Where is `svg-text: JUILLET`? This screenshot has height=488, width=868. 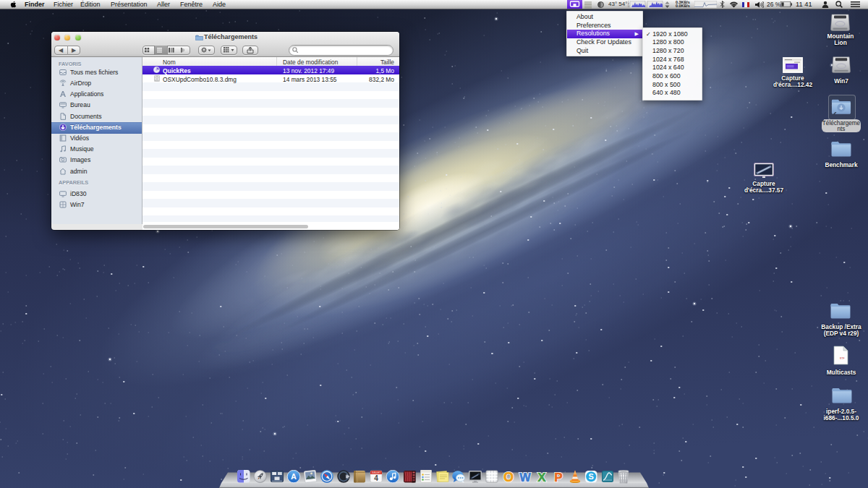 svg-text: JUILLET is located at coordinates (376, 473).